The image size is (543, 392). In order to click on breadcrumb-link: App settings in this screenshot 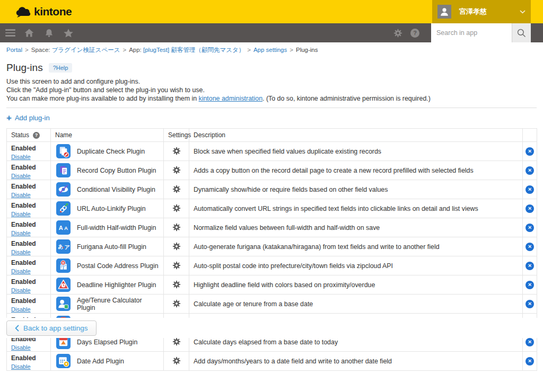, I will do `click(270, 50)`.